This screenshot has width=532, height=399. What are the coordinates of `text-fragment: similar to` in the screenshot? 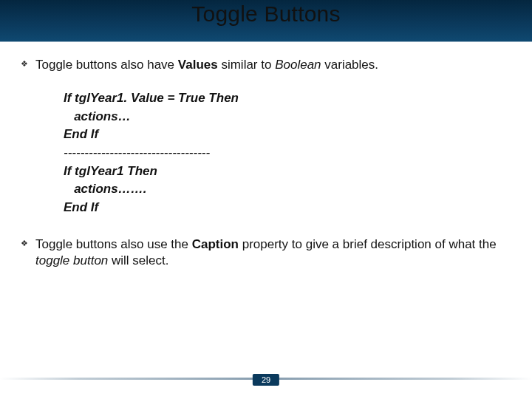 It's located at (247, 65).